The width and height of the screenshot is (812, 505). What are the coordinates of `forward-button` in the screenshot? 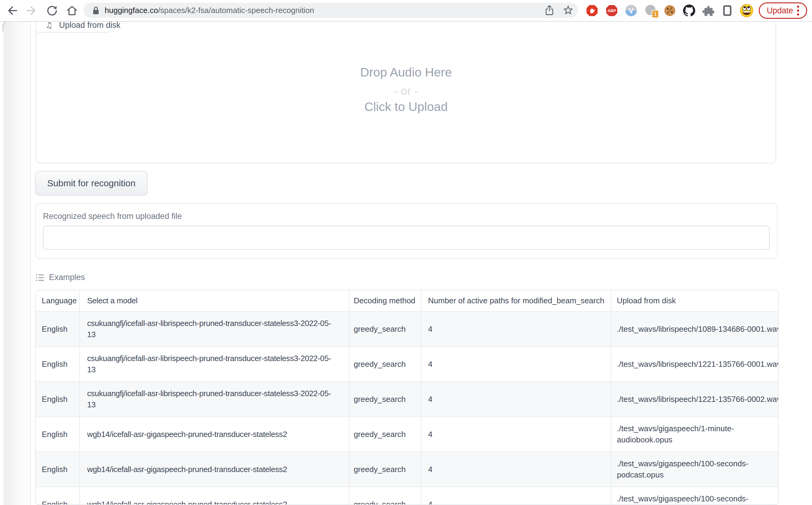 It's located at (32, 11).